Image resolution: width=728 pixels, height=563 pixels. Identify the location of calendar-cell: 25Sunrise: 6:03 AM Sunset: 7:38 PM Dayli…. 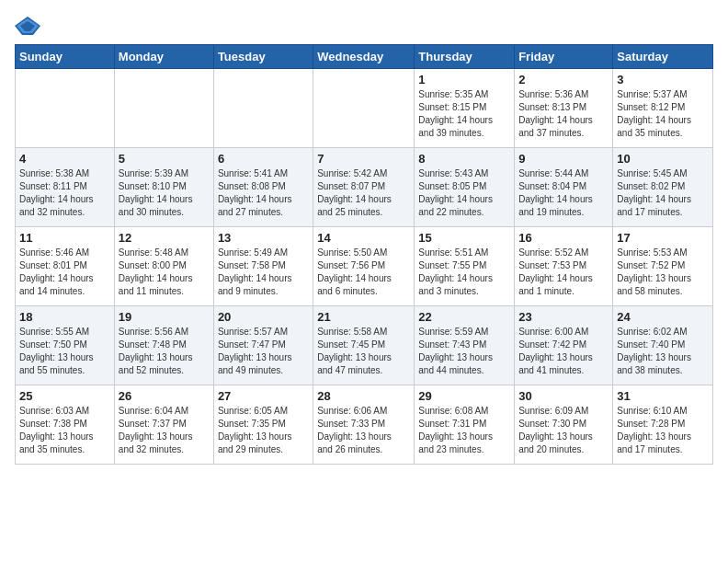
(65, 425).